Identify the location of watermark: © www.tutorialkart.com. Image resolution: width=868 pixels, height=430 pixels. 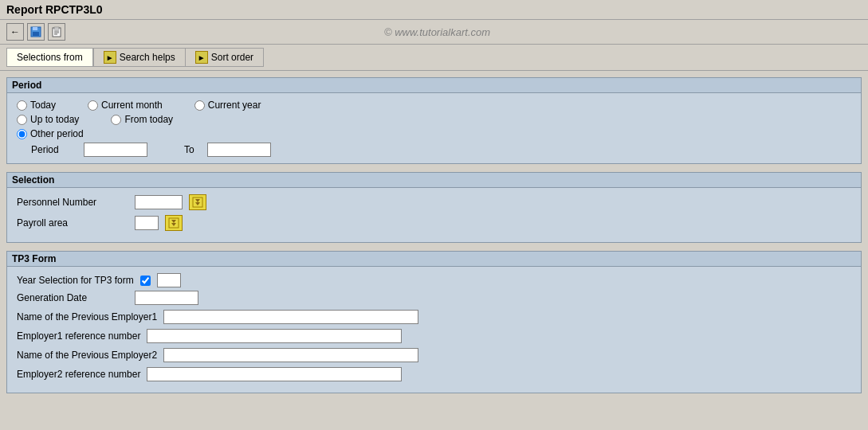
(437, 32).